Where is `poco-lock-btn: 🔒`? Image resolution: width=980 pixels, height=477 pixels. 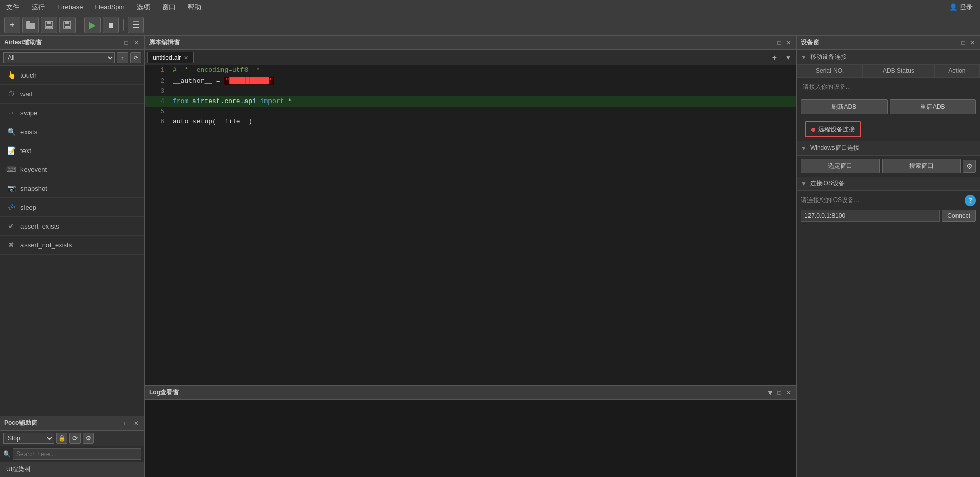
poco-lock-btn: 🔒 is located at coordinates (62, 438).